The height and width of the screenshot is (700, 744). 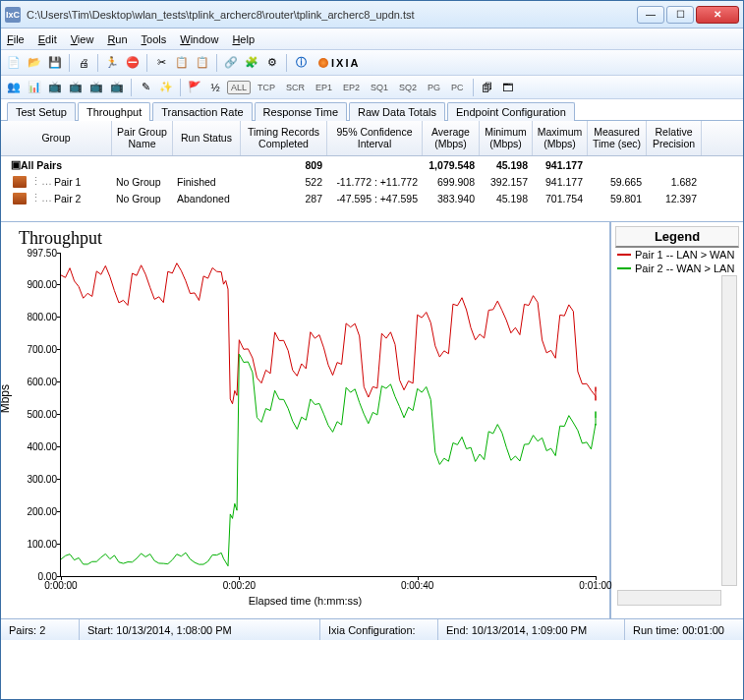 I want to click on col-confidence: 95% Confidence Interval, so click(x=375, y=138).